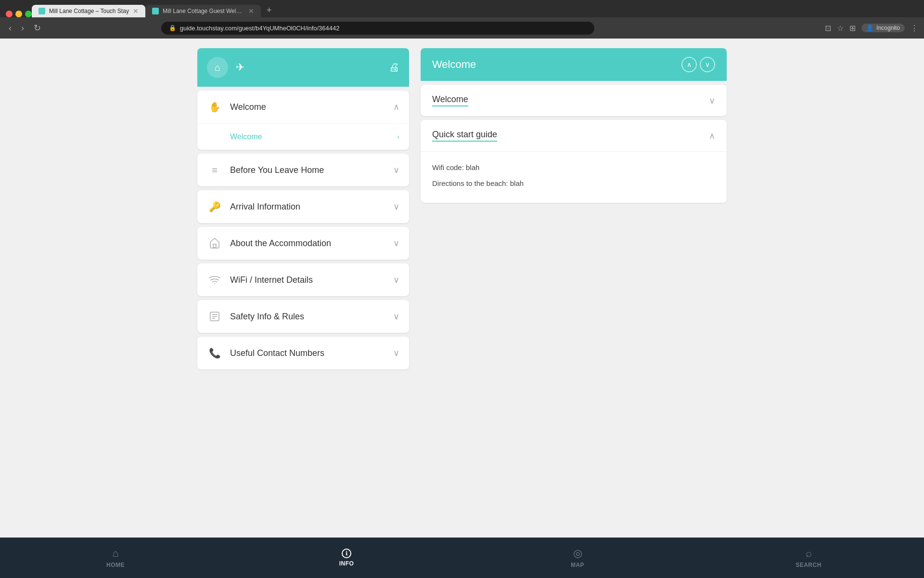 Image resolution: width=924 pixels, height=578 pixels. Describe the element at coordinates (260, 28) in the screenshot. I see `url-text: guide.touchstay.com/guest/b4YqUMheOl0CH/…` at that location.